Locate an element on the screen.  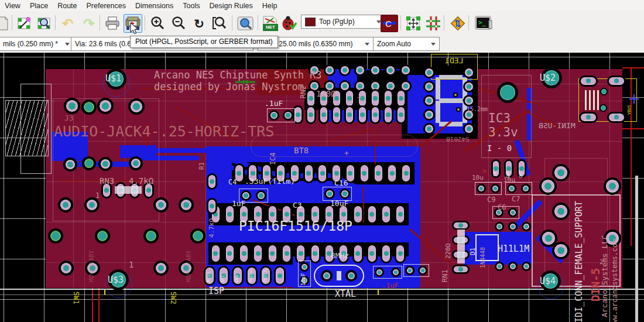
design-rule-check-icon is located at coordinates (289, 23).